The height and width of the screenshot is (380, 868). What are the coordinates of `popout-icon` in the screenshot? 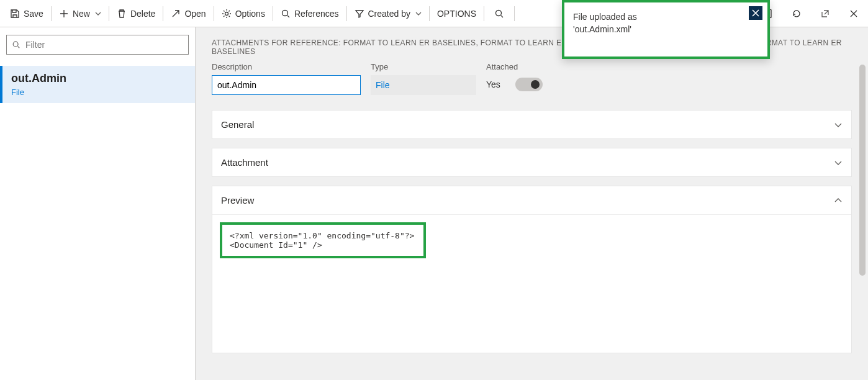 It's located at (825, 14).